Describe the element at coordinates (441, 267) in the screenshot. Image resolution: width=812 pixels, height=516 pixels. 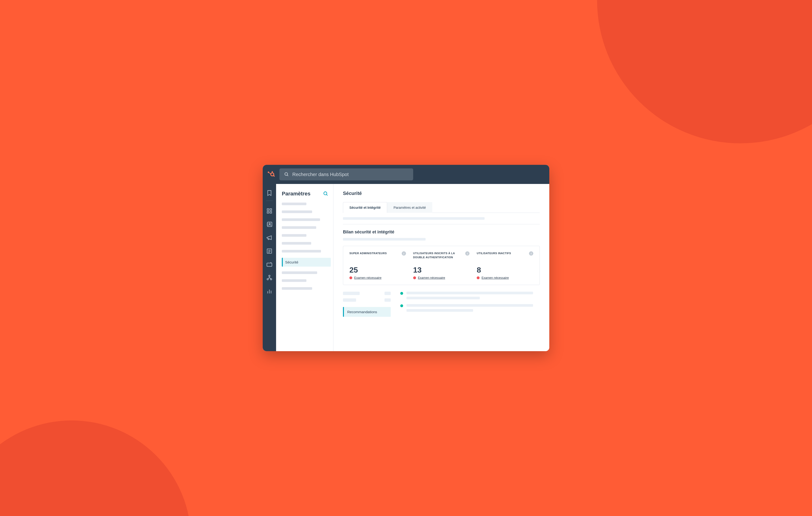
I see `main-panel: Sécurité Sécurité et Intégrité Paramètre…` at that location.